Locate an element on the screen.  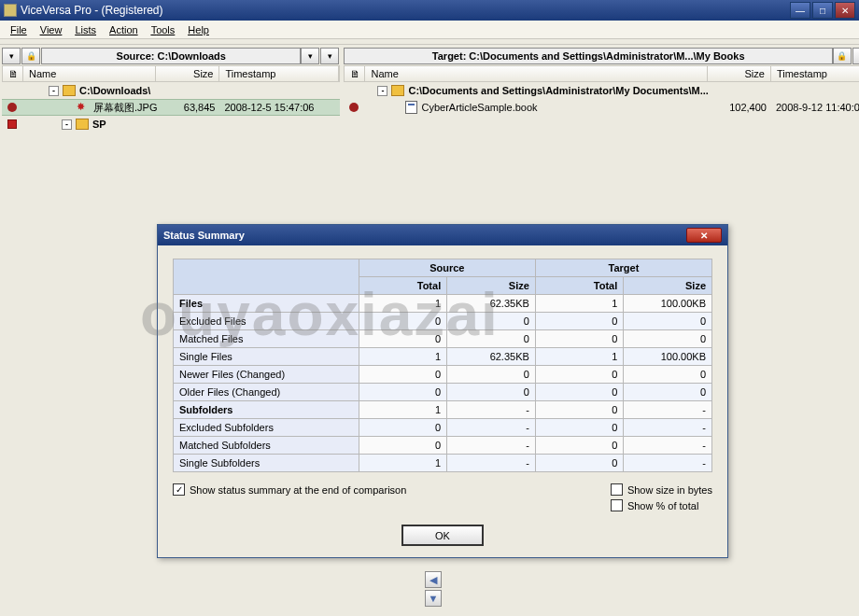
item-name: CyberArticleSample.book is located at coordinates (479, 107).